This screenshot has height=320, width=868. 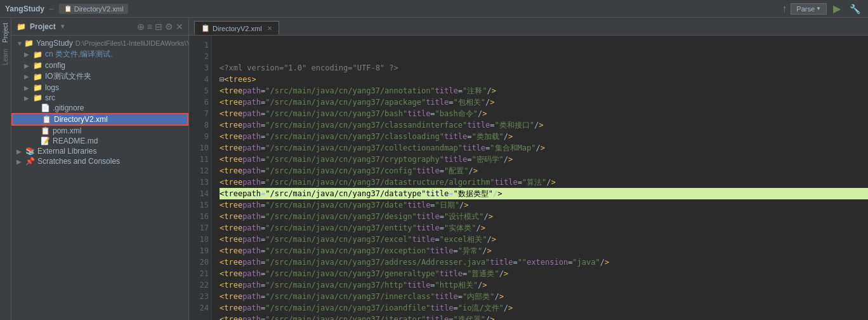 What do you see at coordinates (100, 55) in the screenshot?
I see `tree-item-cn: ▶ 📁 cn 类文件,编译测试.` at bounding box center [100, 55].